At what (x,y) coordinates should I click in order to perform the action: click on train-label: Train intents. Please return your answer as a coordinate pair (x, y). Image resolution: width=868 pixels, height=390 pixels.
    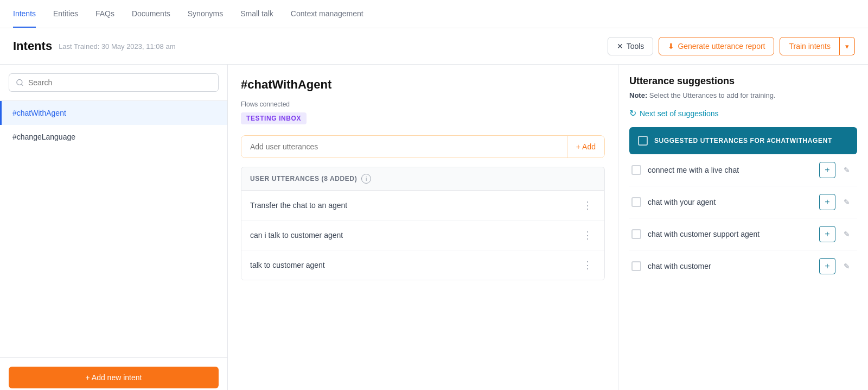
    Looking at the image, I should click on (809, 46).